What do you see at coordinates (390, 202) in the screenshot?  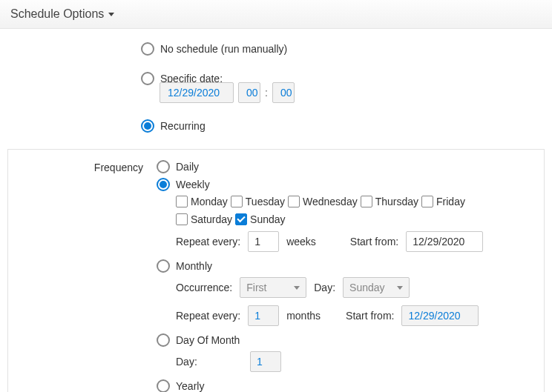 I see `day-thursday-checkbox: Thursday` at bounding box center [390, 202].